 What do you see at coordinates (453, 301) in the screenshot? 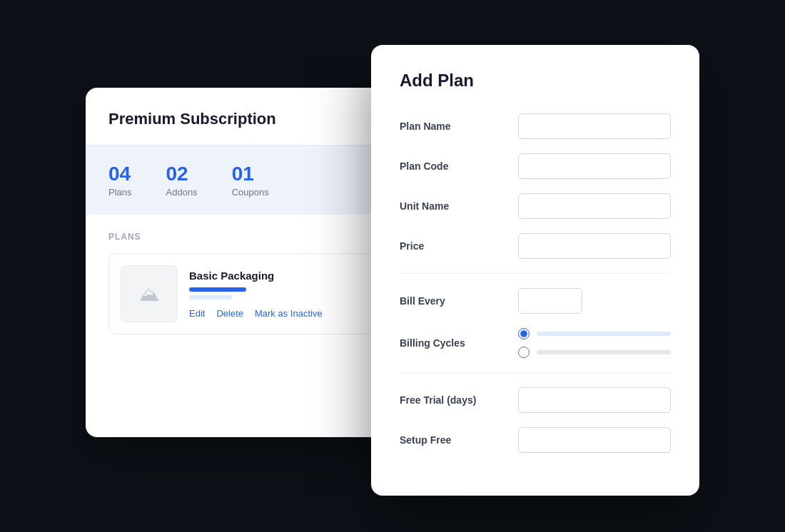
I see `bill-every-label: Bill Every` at bounding box center [453, 301].